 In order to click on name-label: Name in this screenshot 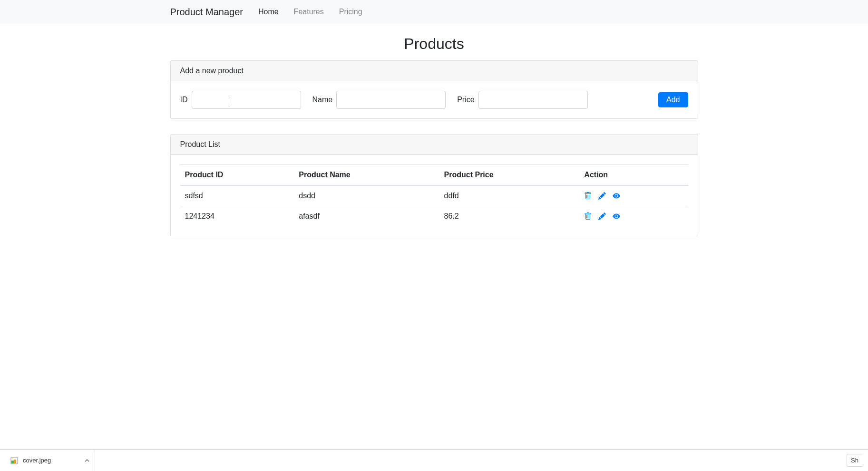, I will do `click(322, 100)`.